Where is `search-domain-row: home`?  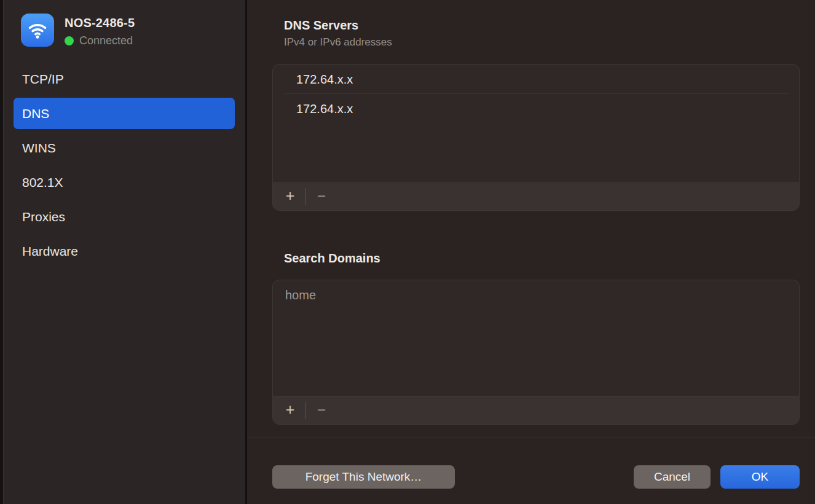 search-domain-row: home is located at coordinates (536, 295).